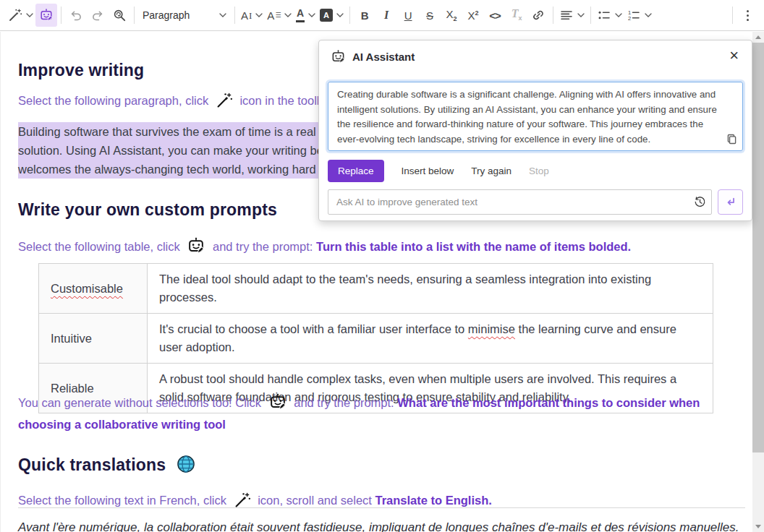 Image resolution: width=764 pixels, height=532 pixels. I want to click on history-icon, so click(700, 202).